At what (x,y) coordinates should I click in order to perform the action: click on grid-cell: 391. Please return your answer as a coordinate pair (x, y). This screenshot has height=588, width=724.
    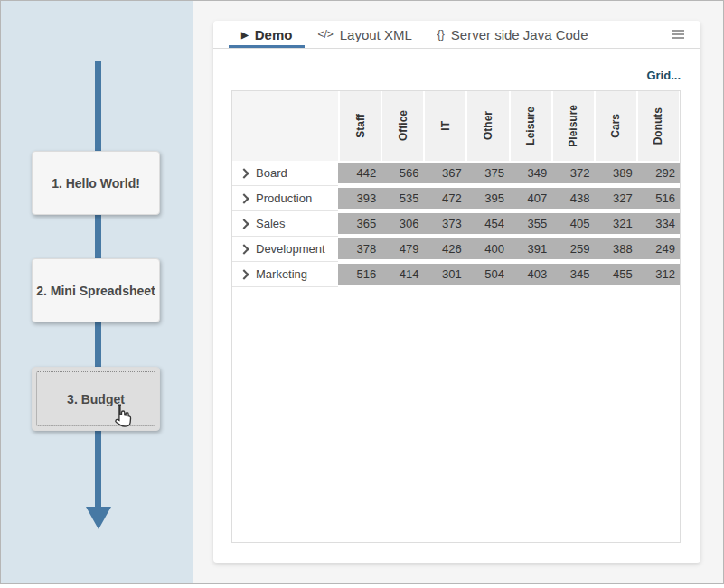
    Looking at the image, I should click on (530, 249).